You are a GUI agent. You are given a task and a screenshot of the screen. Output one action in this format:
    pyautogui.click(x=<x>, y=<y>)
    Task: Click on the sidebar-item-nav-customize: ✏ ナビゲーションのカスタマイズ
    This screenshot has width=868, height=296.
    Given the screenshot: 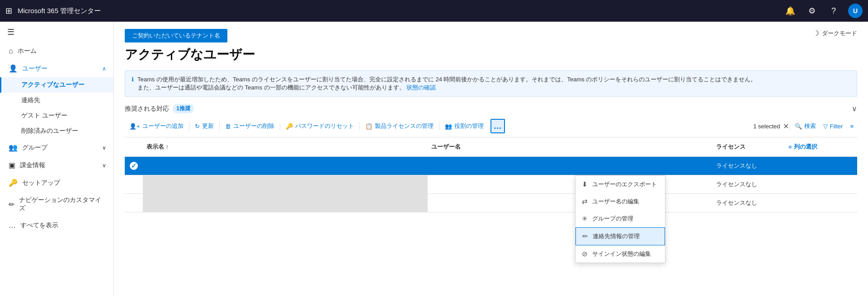 What is the action you would take?
    pyautogui.click(x=57, y=204)
    